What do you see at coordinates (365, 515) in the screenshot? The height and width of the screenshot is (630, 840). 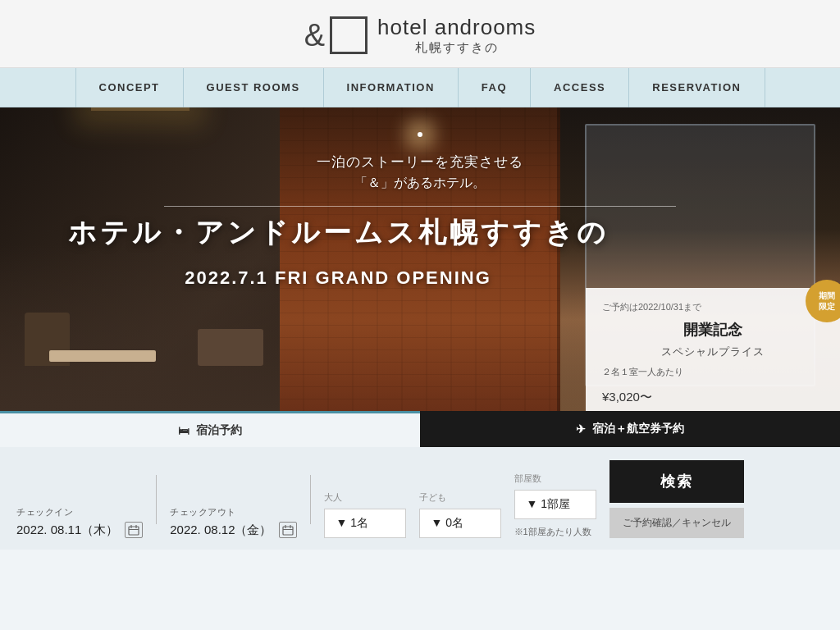 I see `adults-field: 大人 ▼ 1名` at bounding box center [365, 515].